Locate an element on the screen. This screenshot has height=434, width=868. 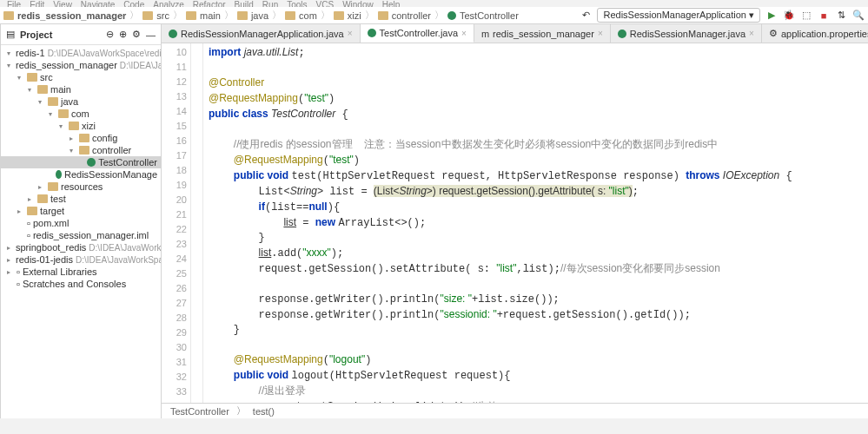
editor-tab: RedisSessionManagerApplication.java× is located at coordinates (261, 33).